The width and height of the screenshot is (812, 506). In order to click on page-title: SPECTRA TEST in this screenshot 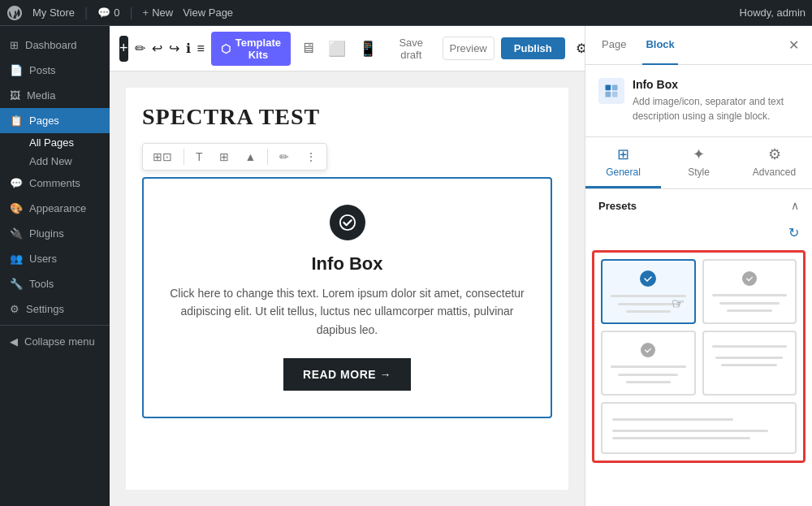, I will do `click(348, 117)`.